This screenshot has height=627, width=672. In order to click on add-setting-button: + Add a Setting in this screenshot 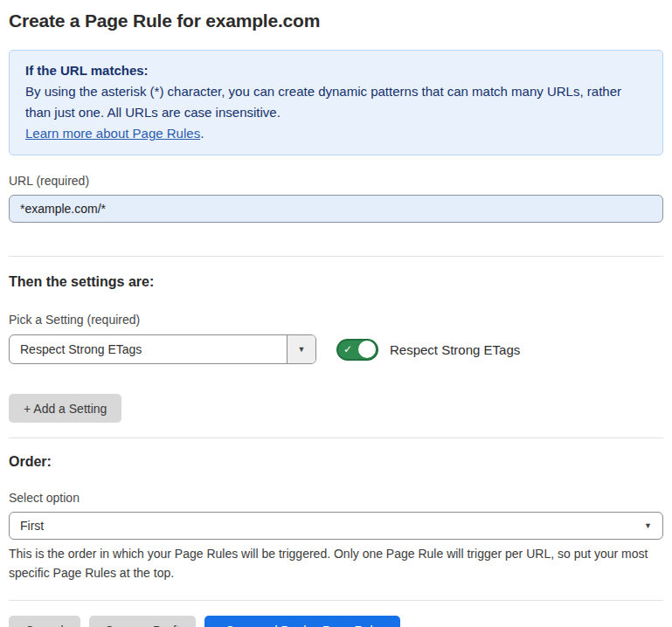, I will do `click(65, 409)`.